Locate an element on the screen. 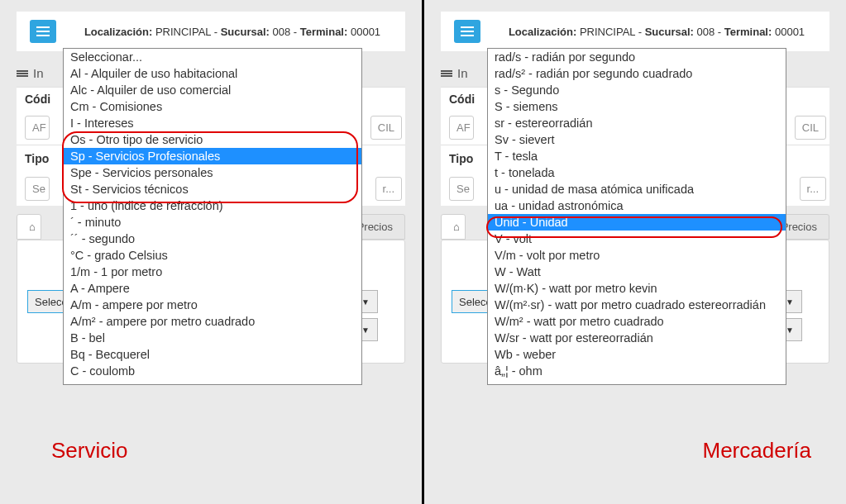 The height and width of the screenshot is (504, 846). dropdown-option: A/m² - ampere por metro cuadrado is located at coordinates (213, 321).